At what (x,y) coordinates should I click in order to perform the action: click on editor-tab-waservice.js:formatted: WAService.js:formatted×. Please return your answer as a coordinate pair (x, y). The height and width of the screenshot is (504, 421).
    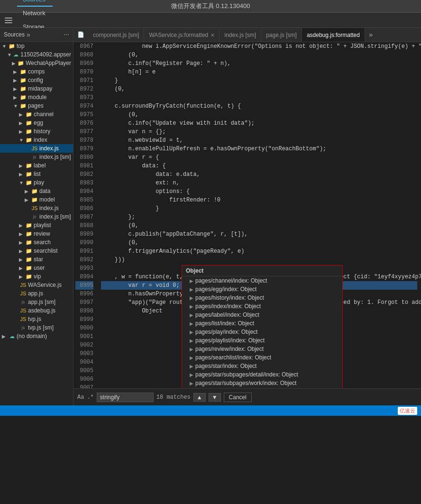
    Looking at the image, I should click on (182, 35).